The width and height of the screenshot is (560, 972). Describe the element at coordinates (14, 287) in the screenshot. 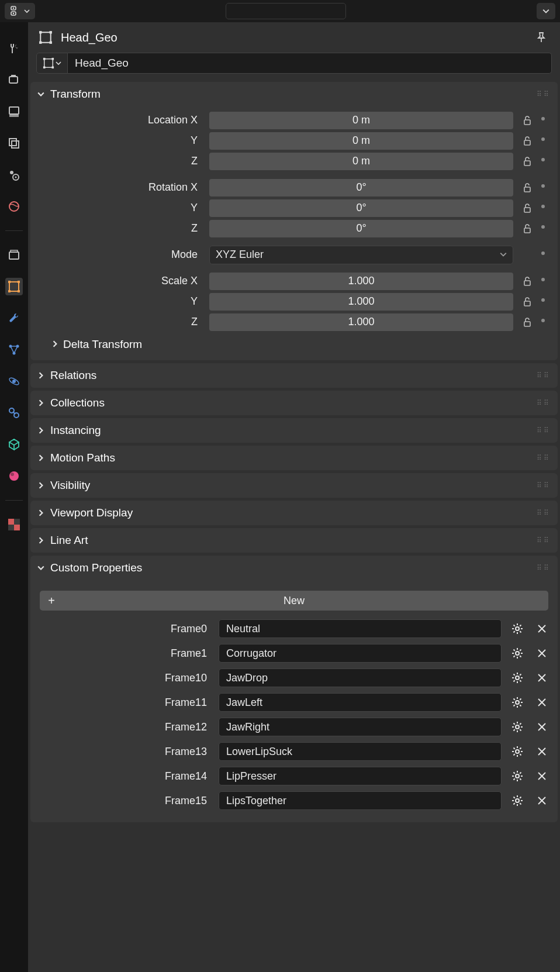

I see `object-tab` at that location.